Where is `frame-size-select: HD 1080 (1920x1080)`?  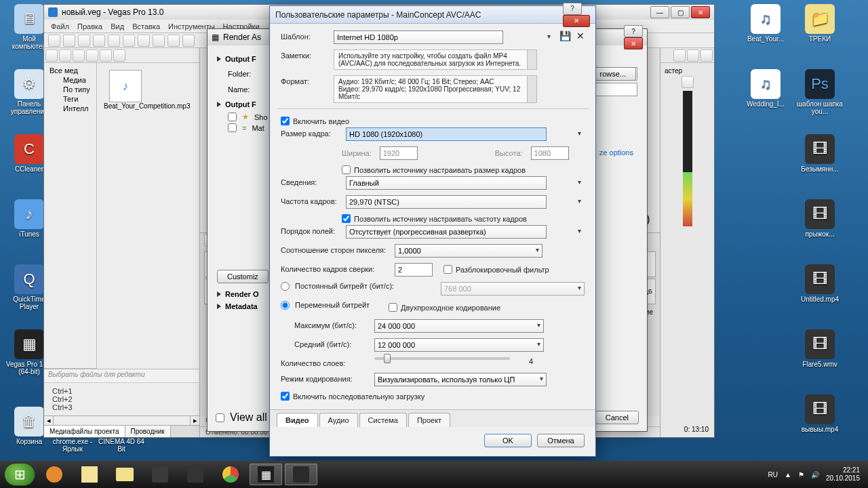
frame-size-select: HD 1080 (1920x1080) is located at coordinates (446, 134).